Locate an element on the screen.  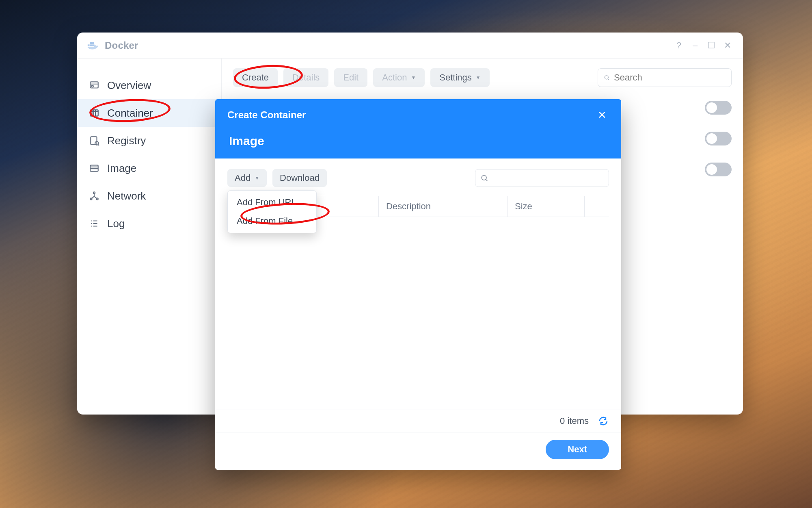
minimize-button: – is located at coordinates (695, 46).